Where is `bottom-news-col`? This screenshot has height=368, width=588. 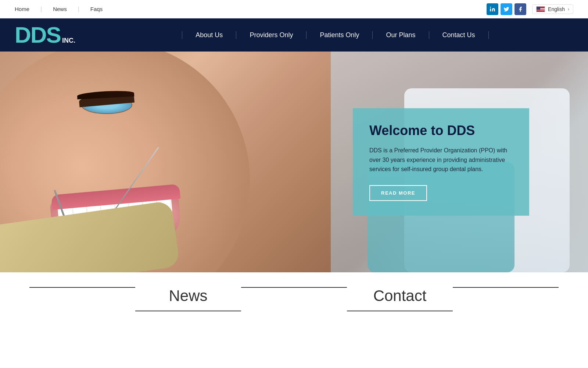
bottom-news-col is located at coordinates (82, 299).